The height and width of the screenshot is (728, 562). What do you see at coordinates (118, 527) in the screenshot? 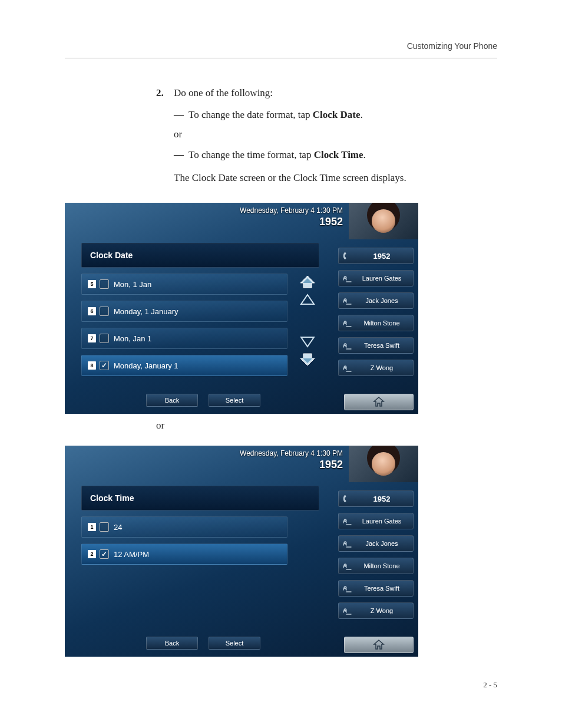
I see `option-label: 24` at bounding box center [118, 527].